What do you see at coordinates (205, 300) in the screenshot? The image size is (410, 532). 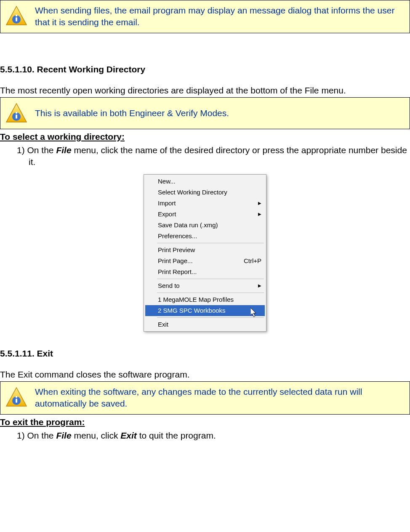 I see `menu-item: 1 MegaMOLE Map Profiles` at bounding box center [205, 300].